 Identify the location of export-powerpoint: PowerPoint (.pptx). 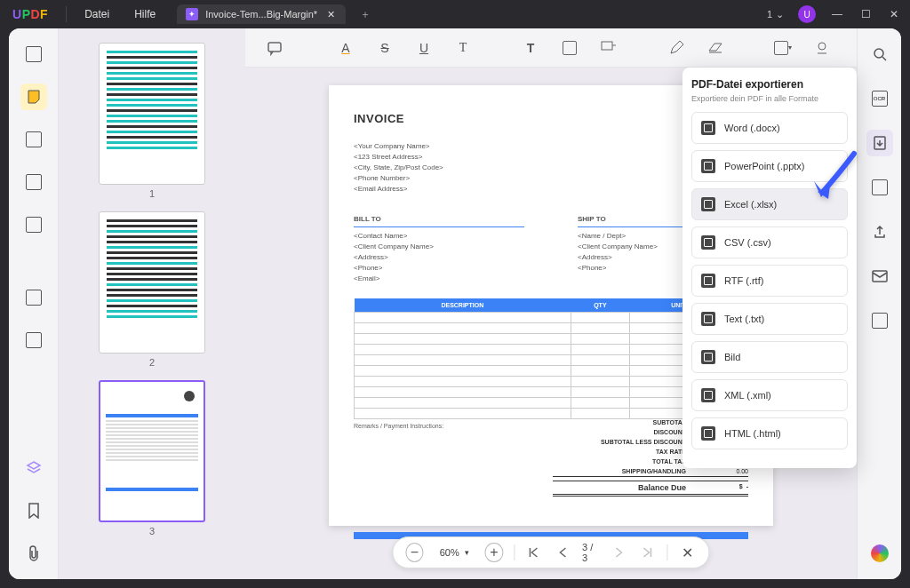
(770, 166).